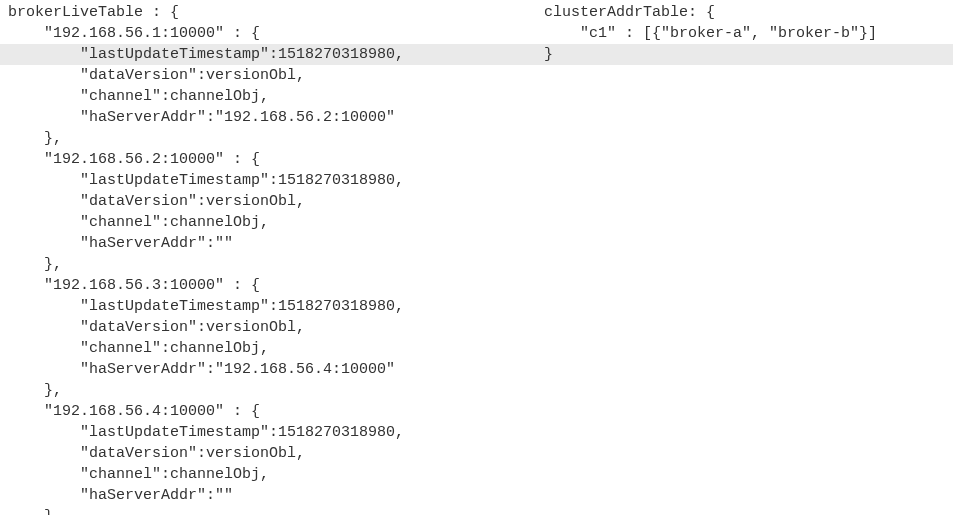 Image resolution: width=953 pixels, height=515 pixels. Describe the element at coordinates (268, 370) in the screenshot. I see `code-line: "haServerAddr":"192.168.56.4:10000"` at that location.